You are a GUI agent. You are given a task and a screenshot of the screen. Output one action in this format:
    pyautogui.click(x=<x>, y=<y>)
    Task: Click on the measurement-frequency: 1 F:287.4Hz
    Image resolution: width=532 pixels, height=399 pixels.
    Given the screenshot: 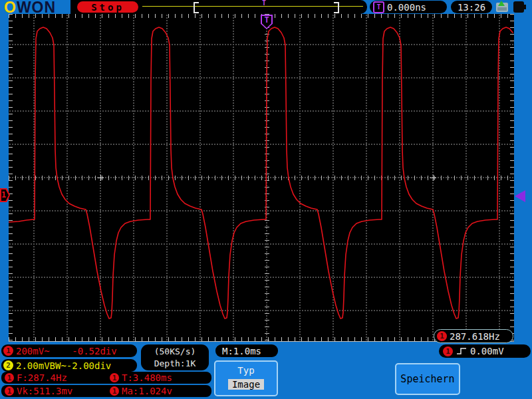 What is the action you would take?
    pyautogui.click(x=54, y=378)
    